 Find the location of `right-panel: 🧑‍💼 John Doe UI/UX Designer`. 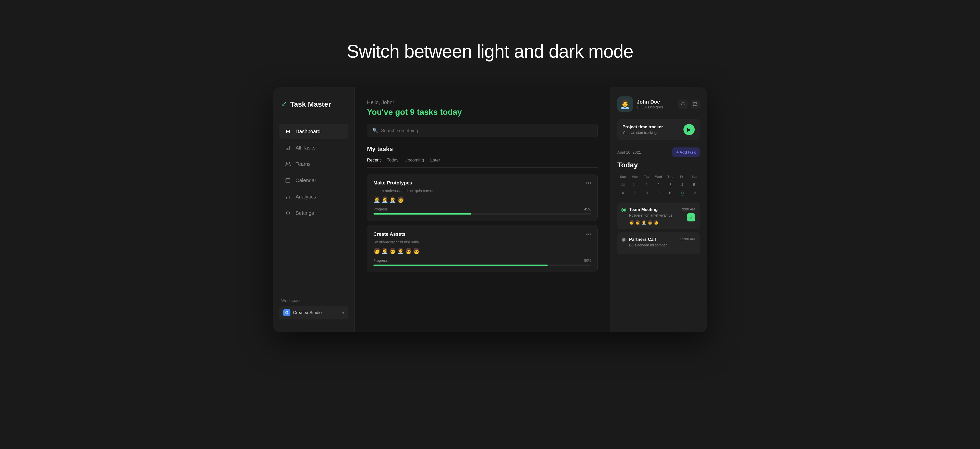

right-panel: 🧑‍💼 John Doe UI/UX Designer is located at coordinates (658, 210).